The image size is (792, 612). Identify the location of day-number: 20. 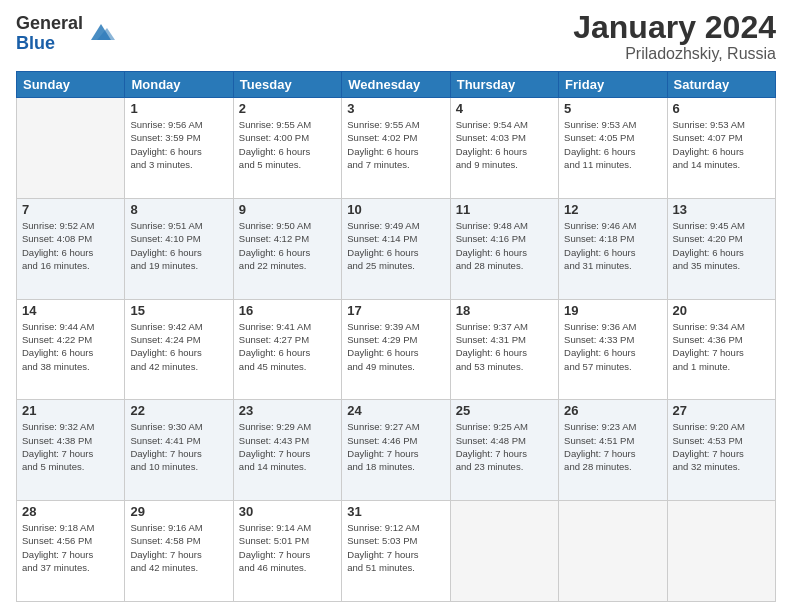
(722, 310).